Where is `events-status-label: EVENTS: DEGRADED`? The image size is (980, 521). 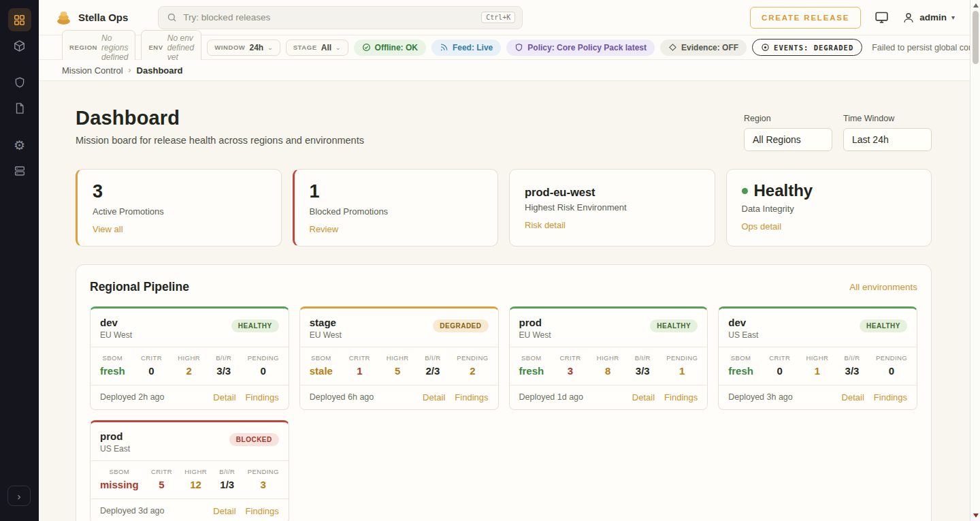
events-status-label: EVENTS: DEGRADED is located at coordinates (814, 48).